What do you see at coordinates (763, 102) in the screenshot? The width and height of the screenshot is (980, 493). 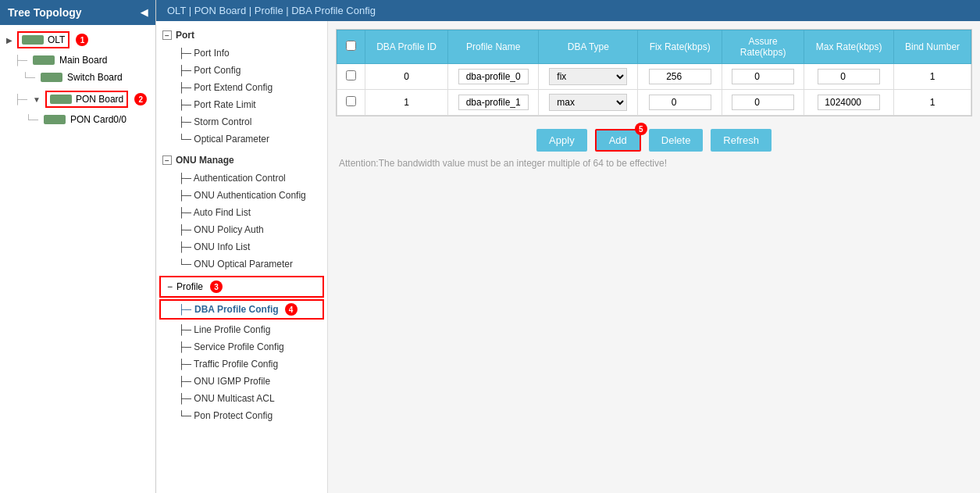 I see `row1-assure-rate-input` at bounding box center [763, 102].